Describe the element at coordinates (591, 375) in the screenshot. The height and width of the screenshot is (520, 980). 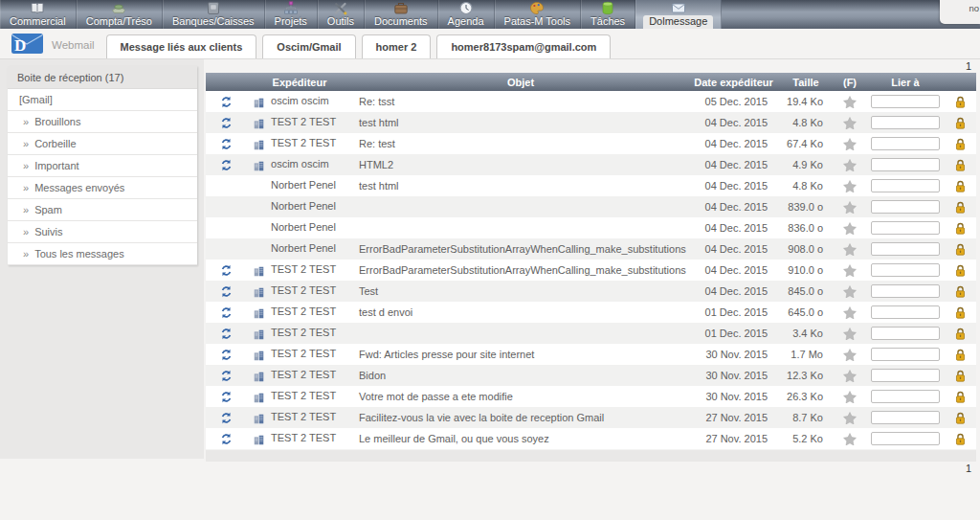
I see `table-row: TEST 2 TEST Bidon 30 Nov. 2015 12.3 Ko` at that location.